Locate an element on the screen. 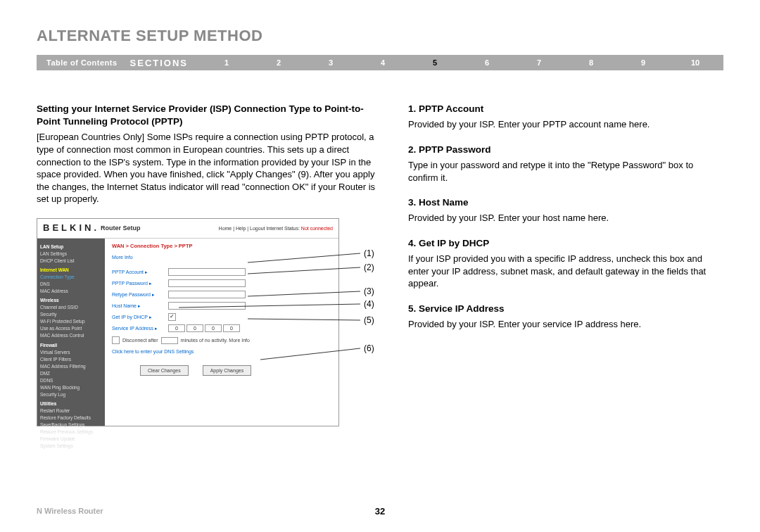  page-title: ALTERNATE SETUP METHOD is located at coordinates (380, 36).